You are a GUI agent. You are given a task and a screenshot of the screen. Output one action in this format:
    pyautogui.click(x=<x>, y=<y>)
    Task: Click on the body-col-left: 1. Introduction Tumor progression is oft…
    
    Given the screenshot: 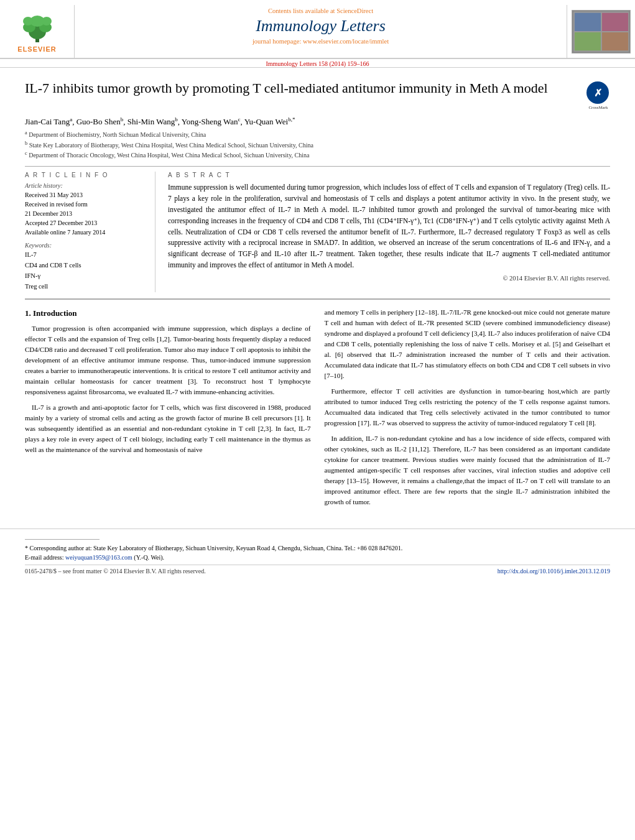 What is the action you would take?
    pyautogui.click(x=168, y=410)
    